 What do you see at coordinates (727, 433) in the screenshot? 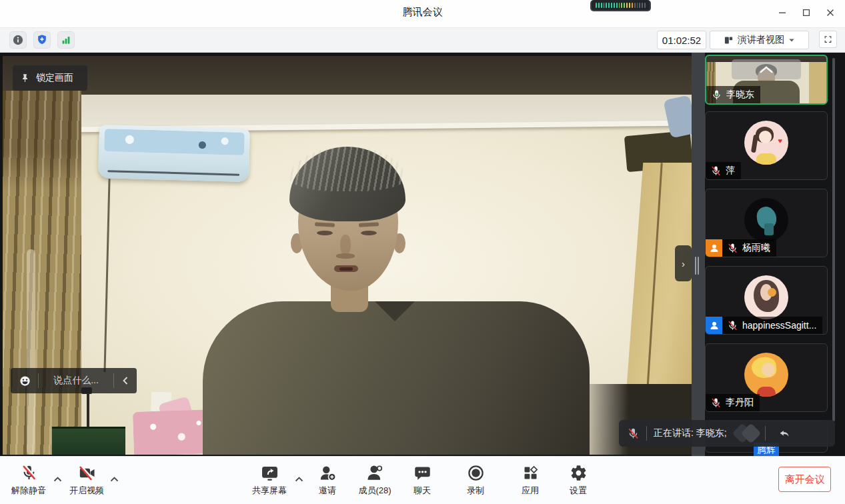
I see `active-speaker-bar: 正在讲话: 李晓东;` at bounding box center [727, 433].